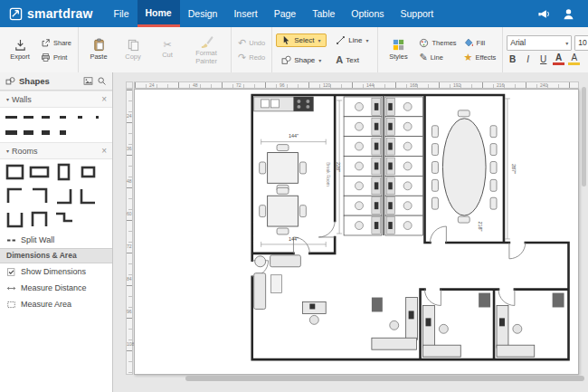 The image size is (588, 392). I want to click on underline-button: U, so click(543, 60).